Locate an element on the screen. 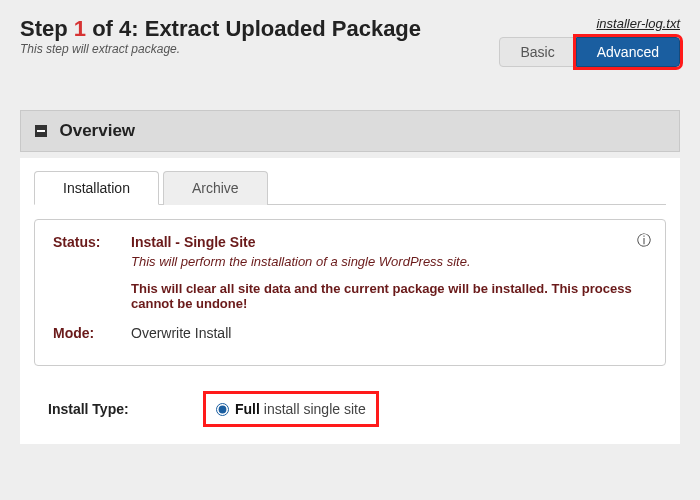 This screenshot has height=500, width=700. status-description: This will perform the installation of a … is located at coordinates (389, 262).